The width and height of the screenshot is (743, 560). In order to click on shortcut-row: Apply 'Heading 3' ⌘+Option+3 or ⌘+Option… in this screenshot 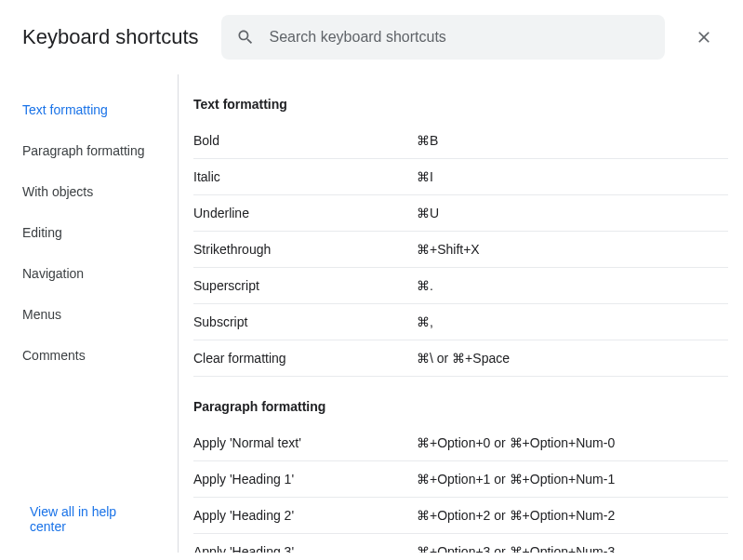, I will do `click(461, 543)`.